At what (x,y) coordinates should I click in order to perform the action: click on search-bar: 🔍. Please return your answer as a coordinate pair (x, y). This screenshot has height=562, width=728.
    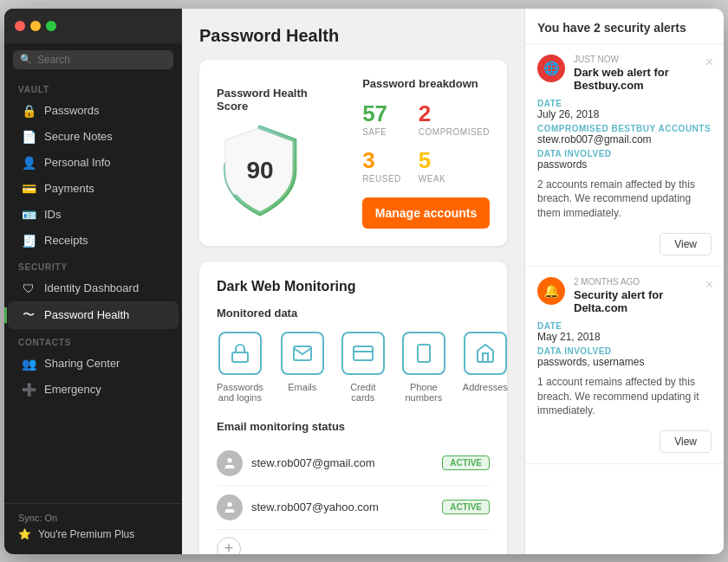
    Looking at the image, I should click on (94, 60).